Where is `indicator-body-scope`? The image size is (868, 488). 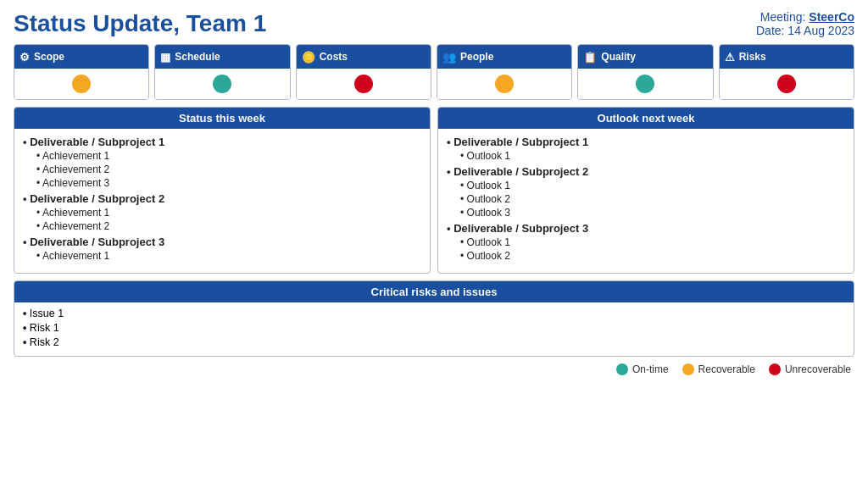 indicator-body-scope is located at coordinates (81, 84).